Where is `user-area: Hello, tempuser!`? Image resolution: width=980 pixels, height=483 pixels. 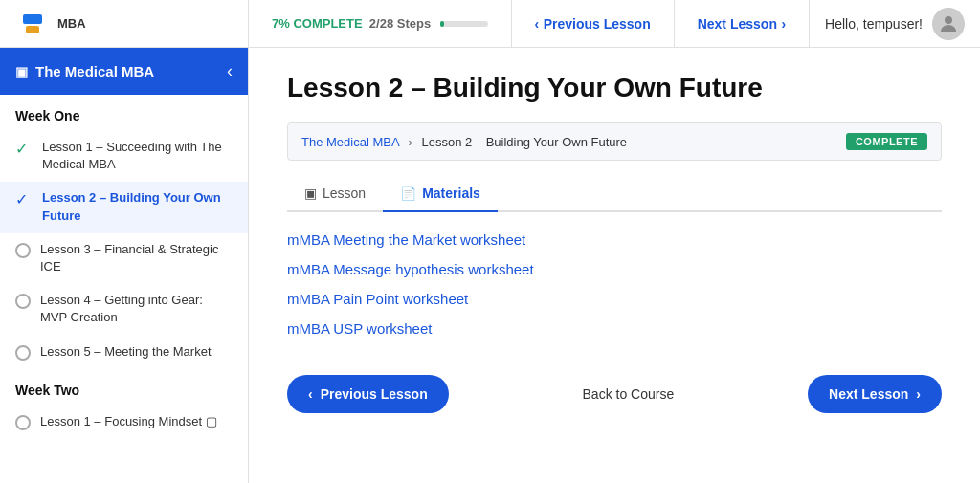
user-area: Hello, tempuser! is located at coordinates (895, 24).